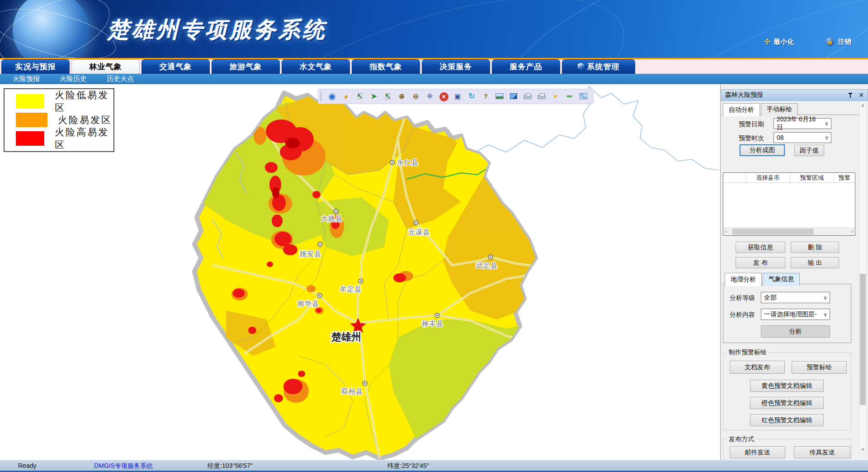  Describe the element at coordinates (352, 391) in the screenshot. I see `map-label-shuangbai: 双柏县` at that location.